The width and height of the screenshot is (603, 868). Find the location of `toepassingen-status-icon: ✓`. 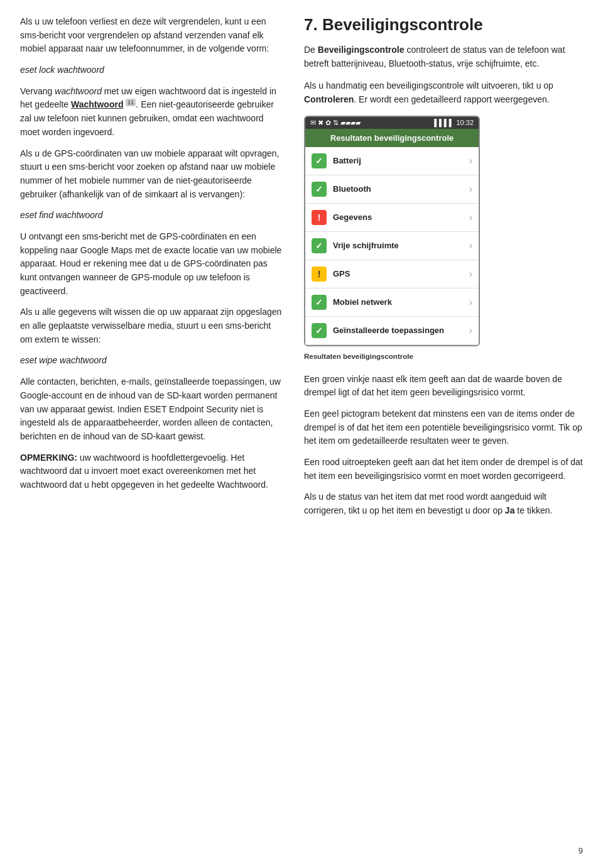

toepassingen-status-icon: ✓ is located at coordinates (319, 331).